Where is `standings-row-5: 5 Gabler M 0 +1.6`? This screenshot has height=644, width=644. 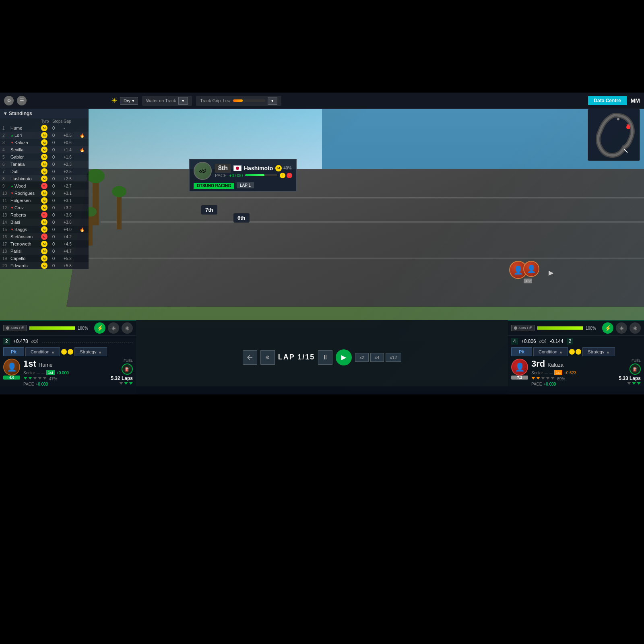
standings-row-5: 5 Gabler M 0 +1.6 is located at coordinates (44, 157).